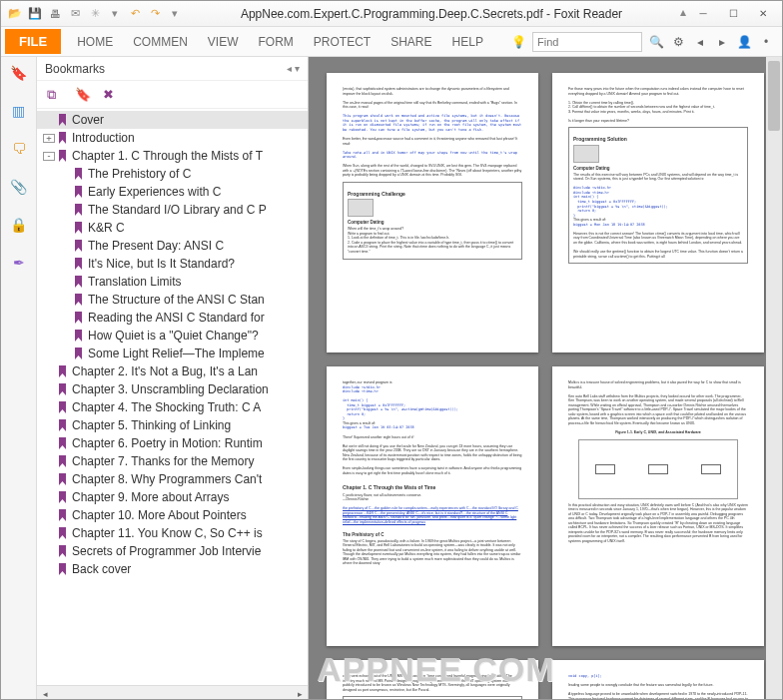 This screenshot has width=783, height=700. I want to click on bookmark-item: Chapter 7. Thanks for the Memory, so click(172, 461).